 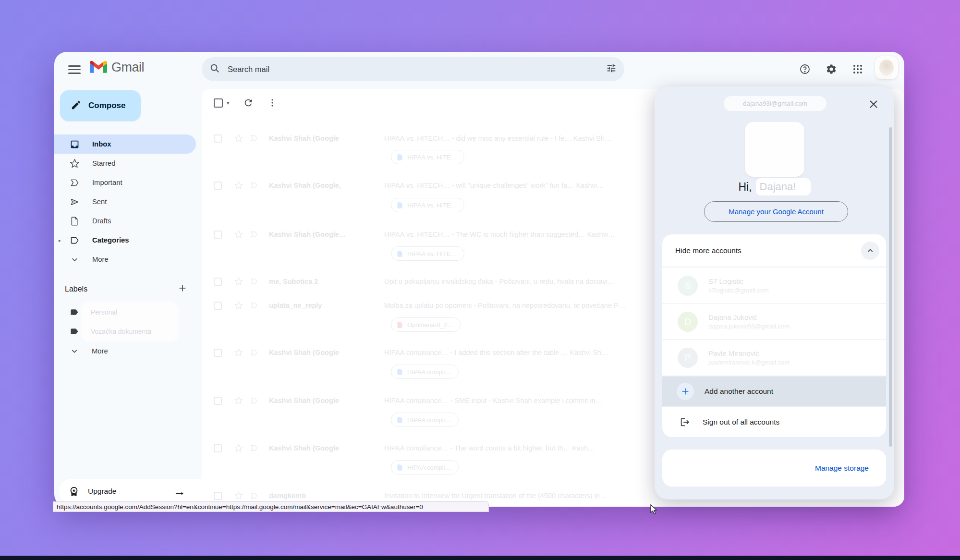 What do you see at coordinates (182, 289) in the screenshot?
I see `create-label-plus-icon` at bounding box center [182, 289].